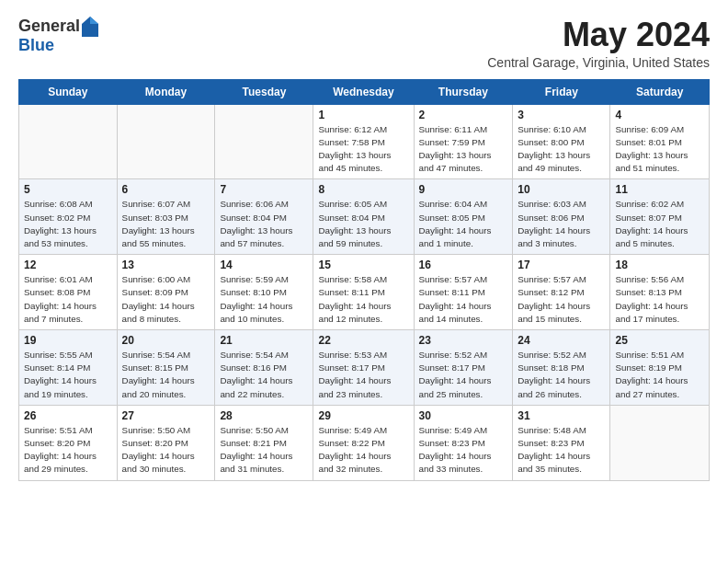 The image size is (728, 563). I want to click on calendar-cell: 4Sunrise: 6:09 AMSunset: 8:01 PMDaylight…, so click(660, 142).